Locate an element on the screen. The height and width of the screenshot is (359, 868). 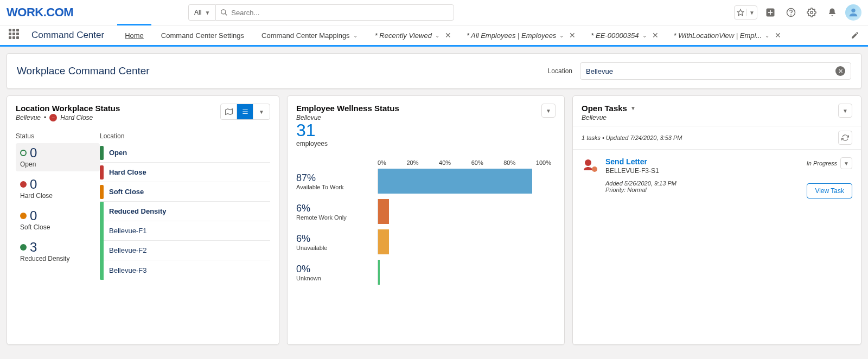
axis-label: 40% is located at coordinates (445, 163).